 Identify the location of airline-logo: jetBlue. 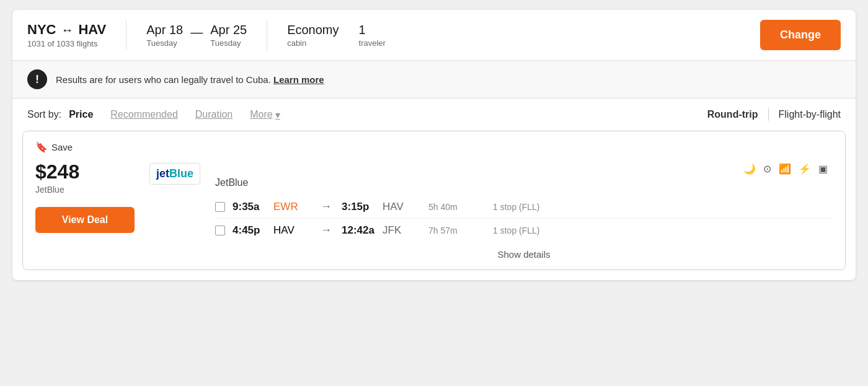
(175, 173).